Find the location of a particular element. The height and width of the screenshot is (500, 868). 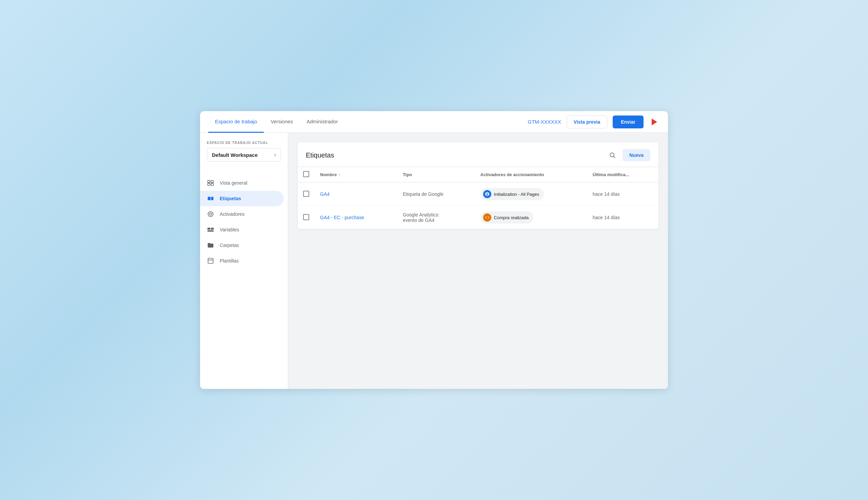

sidebar-item-triggers-label: Activadores is located at coordinates (232, 214).